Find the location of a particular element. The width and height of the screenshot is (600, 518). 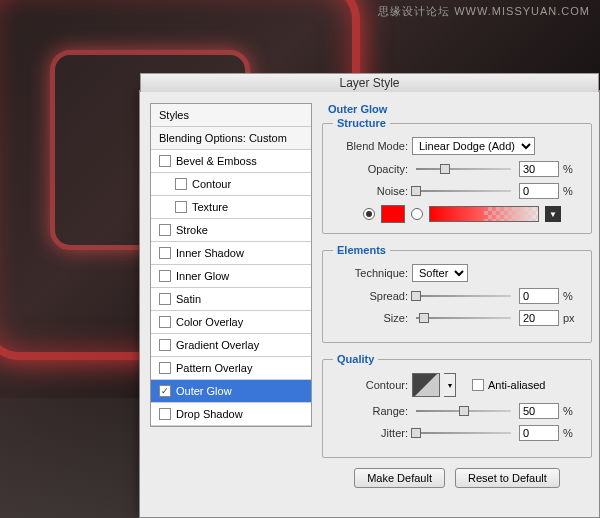

noise-slider is located at coordinates (464, 191).